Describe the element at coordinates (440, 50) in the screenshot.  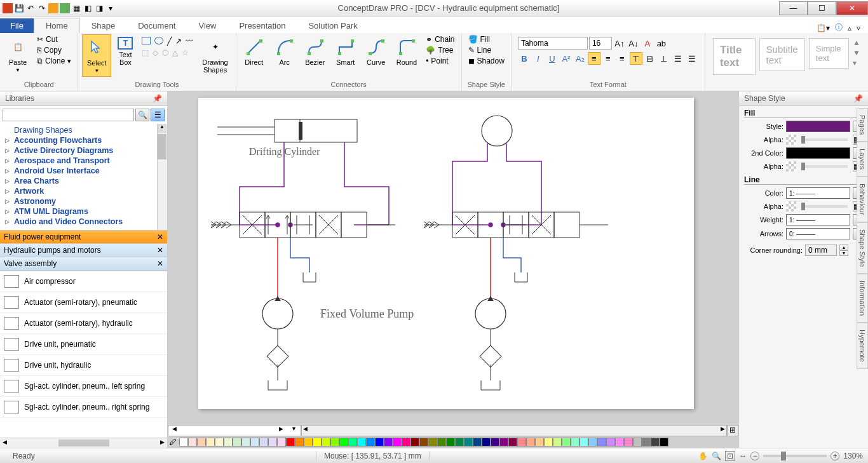
I see `tree-button: 🌳Tree` at that location.